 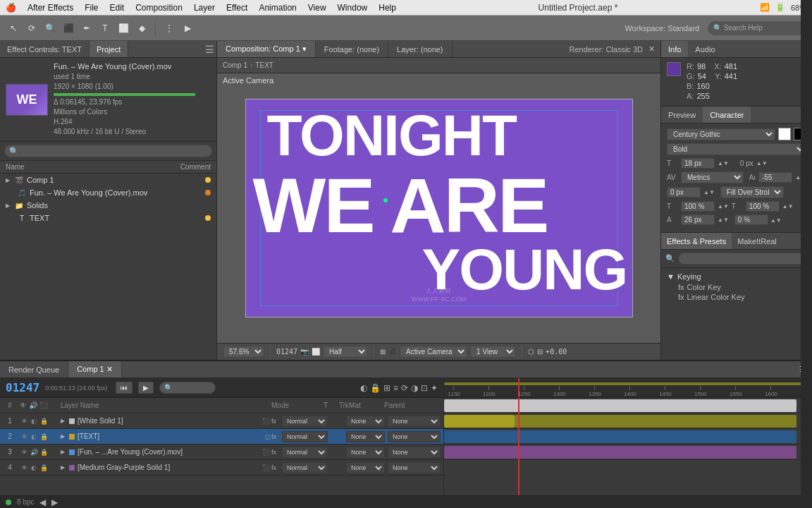 I want to click on tool-text: T, so click(x=105, y=28).